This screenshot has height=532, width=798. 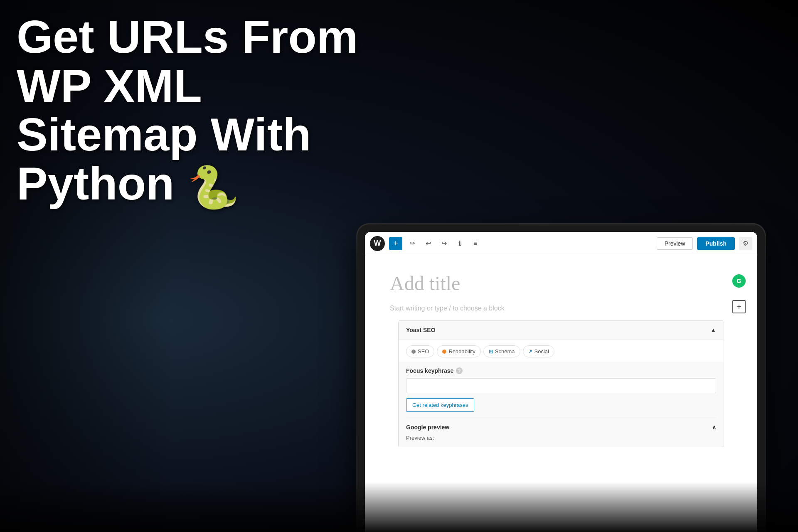 I want to click on schema-grid-icon: ⊞, so click(x=491, y=352).